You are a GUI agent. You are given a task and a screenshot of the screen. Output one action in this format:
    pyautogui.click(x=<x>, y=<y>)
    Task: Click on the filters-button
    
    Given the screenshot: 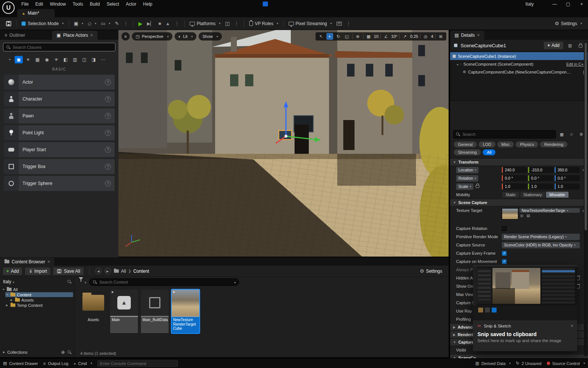 What is the action you would take?
    pyautogui.click(x=82, y=282)
    